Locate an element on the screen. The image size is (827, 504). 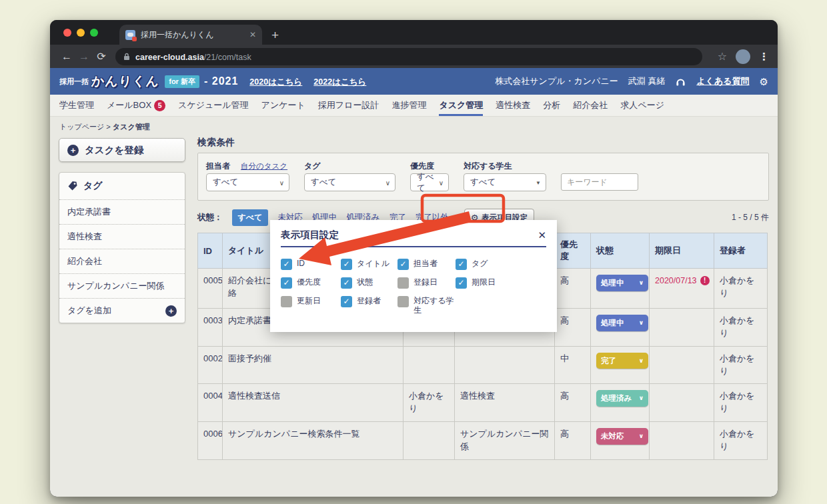
search-field-label: 対応する学生 is located at coordinates (488, 166).